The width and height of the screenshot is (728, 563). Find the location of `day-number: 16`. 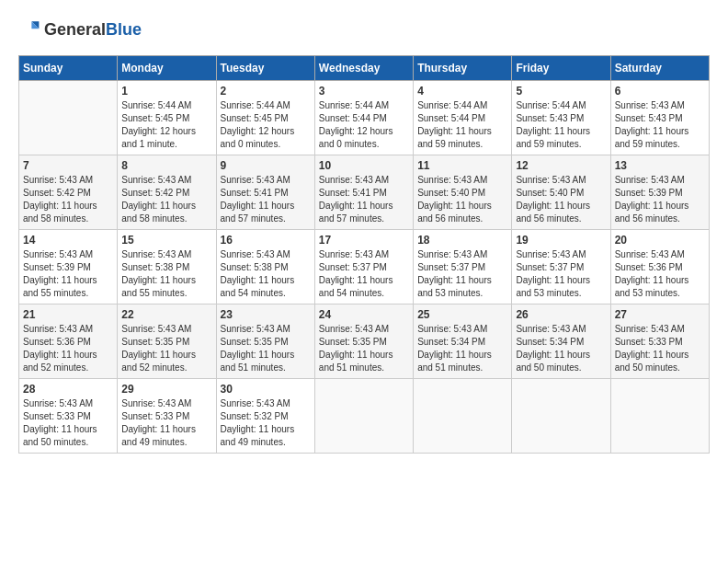

day-number: 16 is located at coordinates (266, 240).